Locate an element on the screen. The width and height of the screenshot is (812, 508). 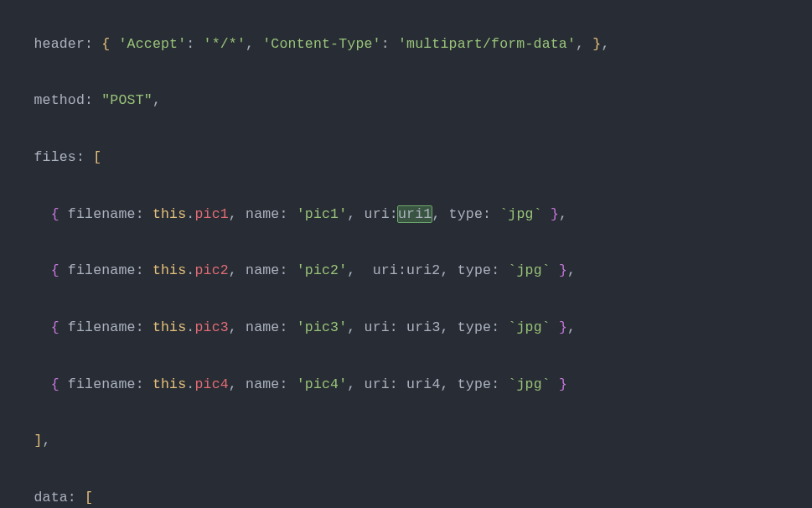
code-line: { filename: this.pic4, name: 'pic4', uri… is located at coordinates (406, 385).